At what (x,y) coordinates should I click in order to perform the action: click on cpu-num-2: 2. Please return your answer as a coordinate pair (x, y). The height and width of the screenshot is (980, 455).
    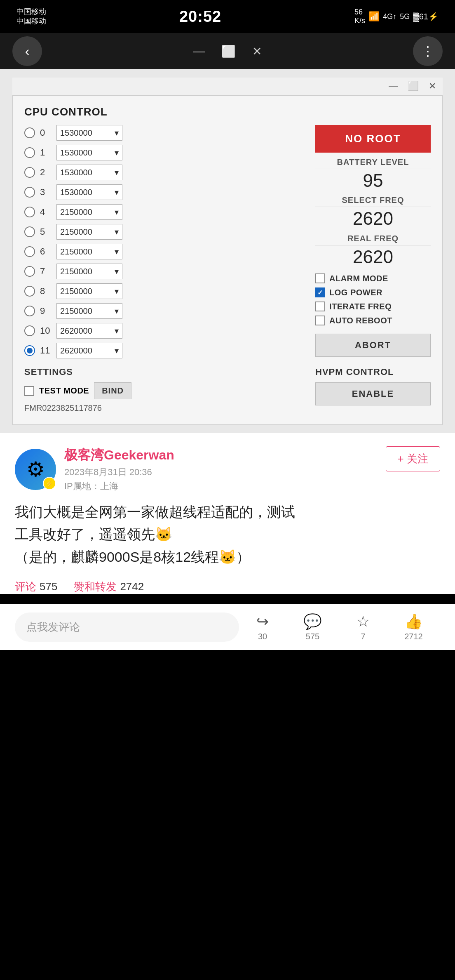
    Looking at the image, I should click on (46, 172).